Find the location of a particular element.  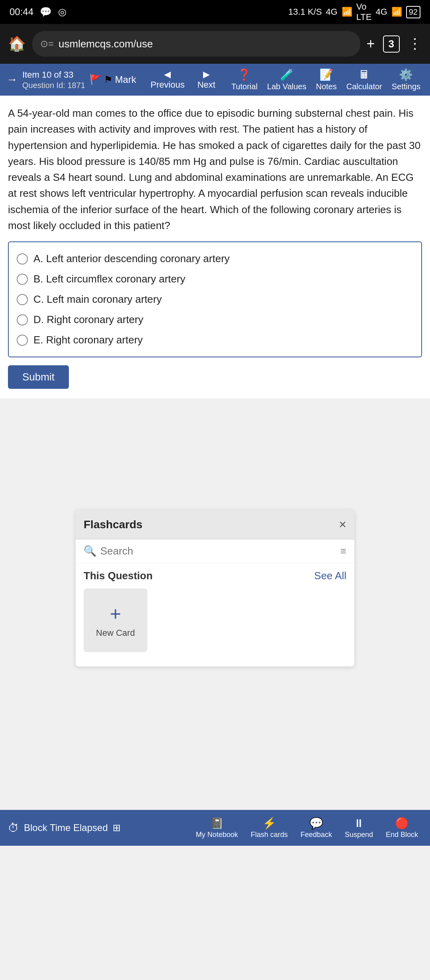

prev-label: Previous is located at coordinates (168, 85).